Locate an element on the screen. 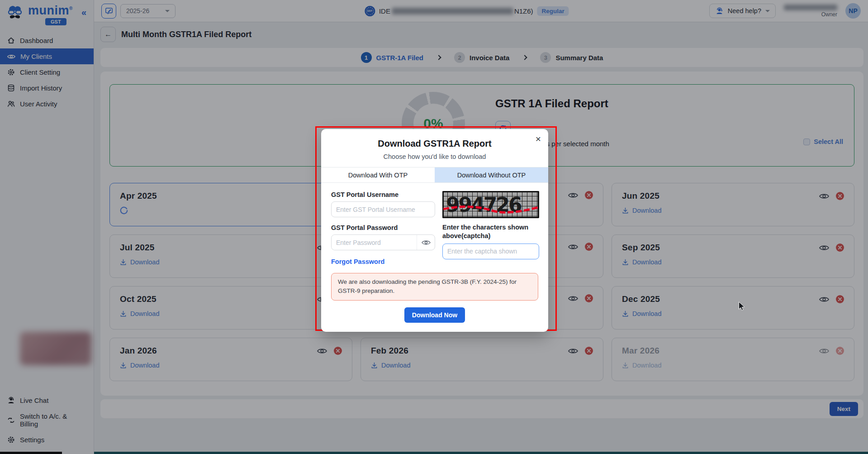 This screenshot has height=454, width=868. username-input is located at coordinates (383, 209).